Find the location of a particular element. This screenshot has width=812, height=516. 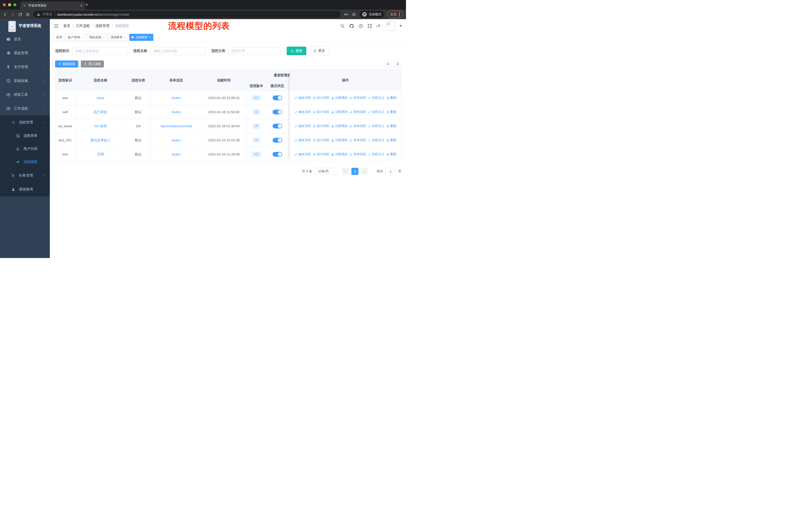

version-badge: v17 is located at coordinates (256, 98).